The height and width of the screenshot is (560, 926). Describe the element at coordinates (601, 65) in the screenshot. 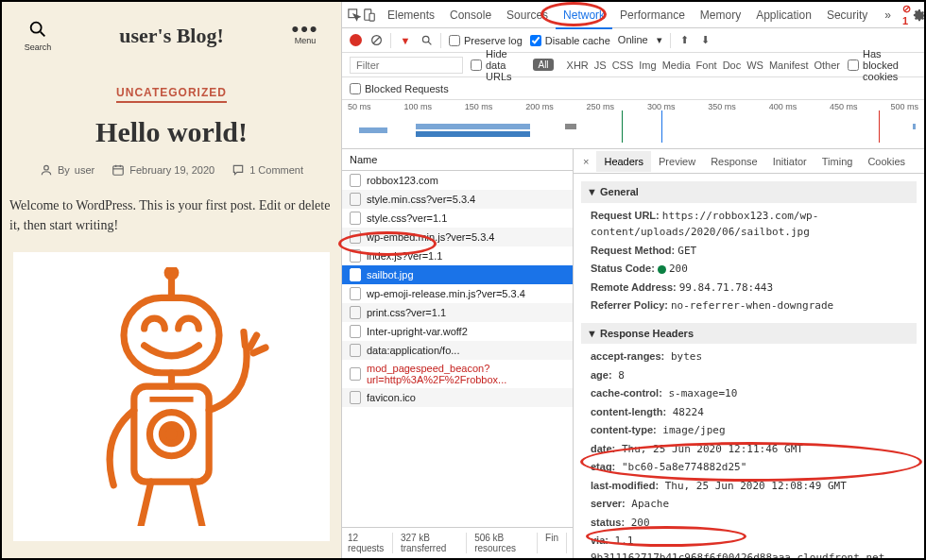

I see `filter-js: JS` at that location.